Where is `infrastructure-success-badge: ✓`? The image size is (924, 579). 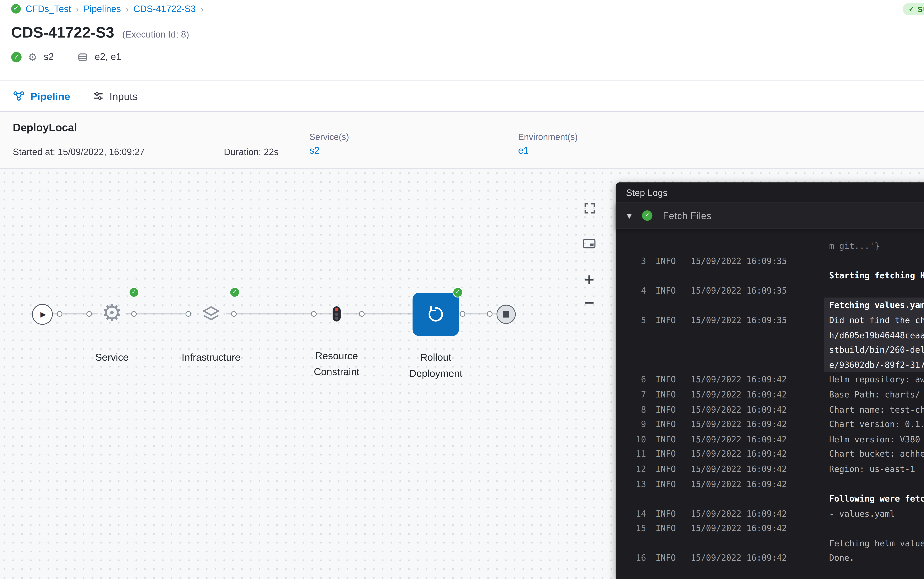
infrastructure-success-badge: ✓ is located at coordinates (235, 293).